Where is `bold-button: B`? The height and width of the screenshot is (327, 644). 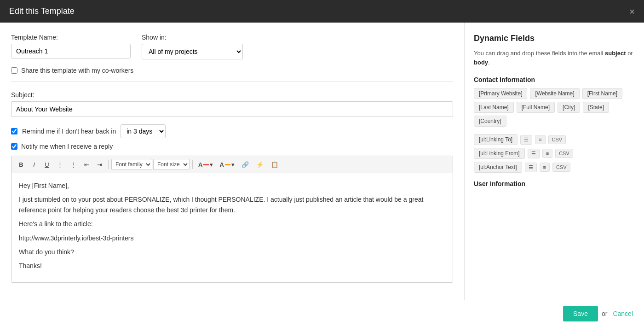 bold-button: B is located at coordinates (21, 165).